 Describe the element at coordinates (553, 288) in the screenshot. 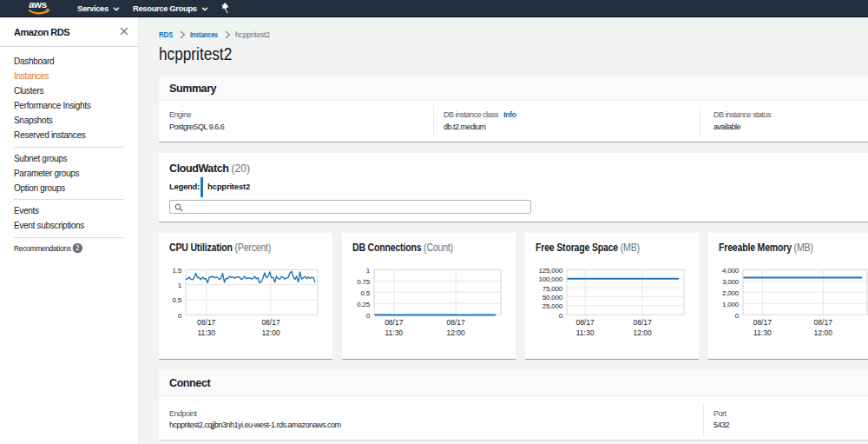

I see `svg-text: 75,000` at that location.